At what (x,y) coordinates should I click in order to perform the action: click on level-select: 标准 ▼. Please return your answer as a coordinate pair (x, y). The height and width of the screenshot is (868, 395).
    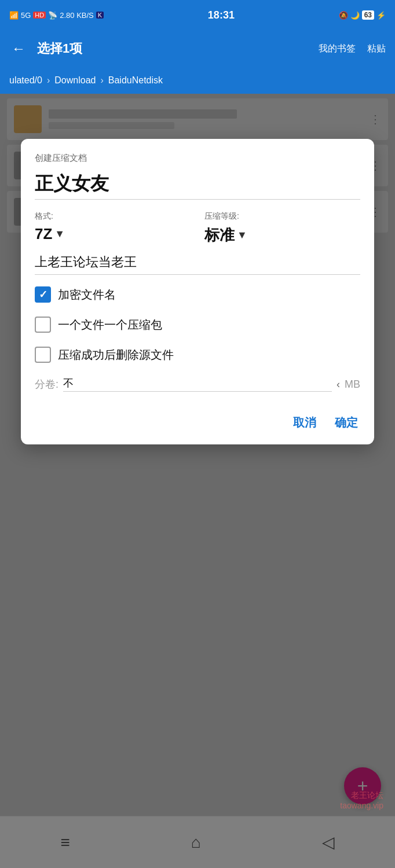
    Looking at the image, I should click on (283, 235).